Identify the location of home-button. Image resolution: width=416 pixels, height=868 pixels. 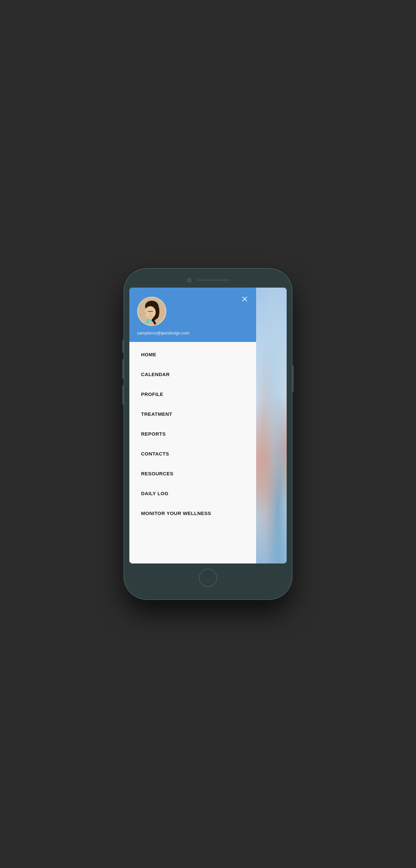
(208, 578).